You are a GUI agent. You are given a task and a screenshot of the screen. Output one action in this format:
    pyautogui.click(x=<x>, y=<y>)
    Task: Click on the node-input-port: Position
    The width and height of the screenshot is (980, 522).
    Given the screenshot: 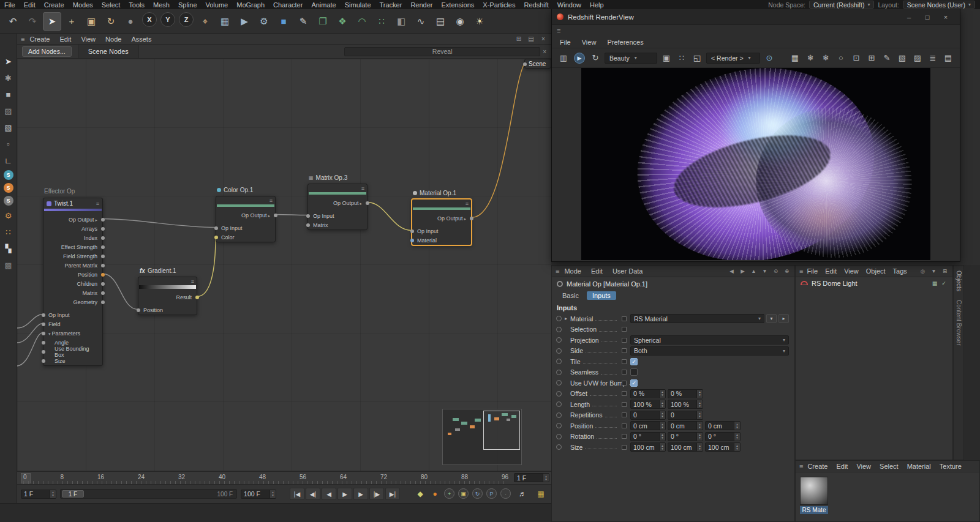 What is the action you would take?
    pyautogui.click(x=168, y=310)
    